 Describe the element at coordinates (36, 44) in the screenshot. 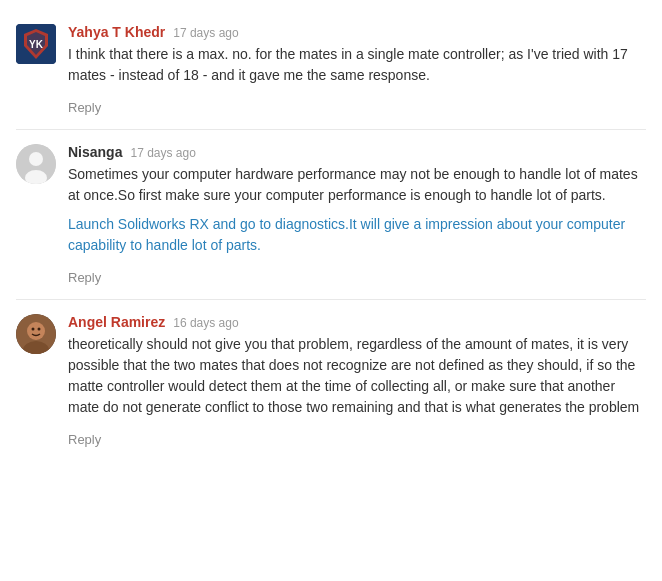

I see `avatar: YK` at that location.